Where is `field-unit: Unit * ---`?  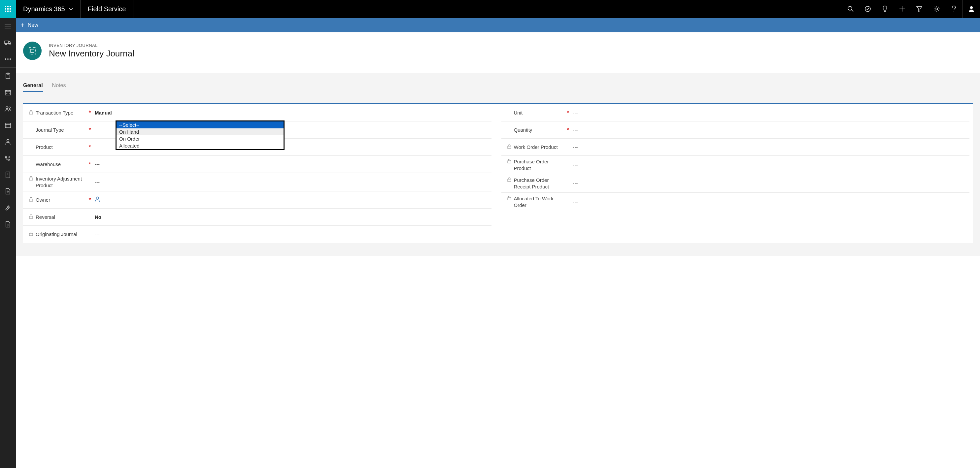 field-unit: Unit * --- is located at coordinates (736, 113).